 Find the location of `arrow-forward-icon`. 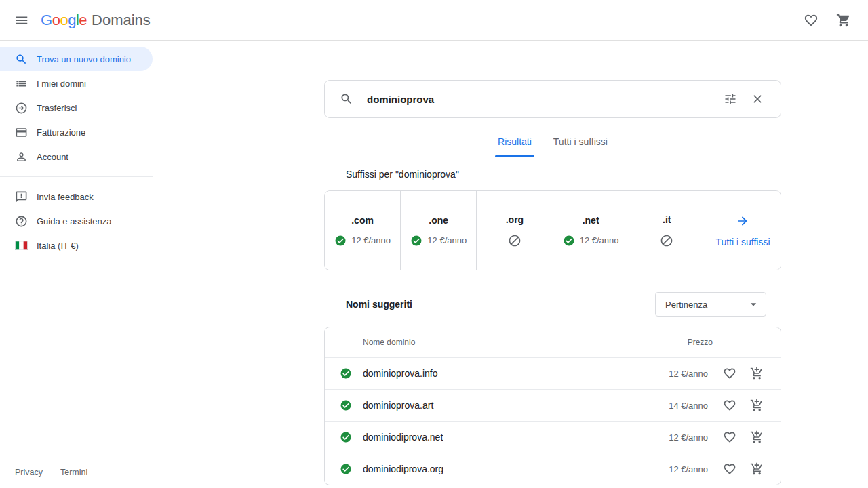

arrow-forward-icon is located at coordinates (743, 221).